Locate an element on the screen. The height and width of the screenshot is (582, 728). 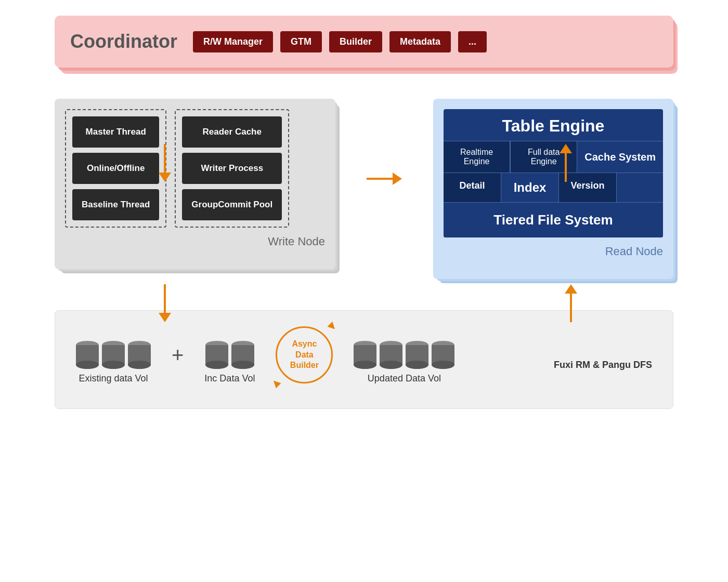
table-engine-outer: Table Engine Realtime Engine Full data E… is located at coordinates (553, 174).